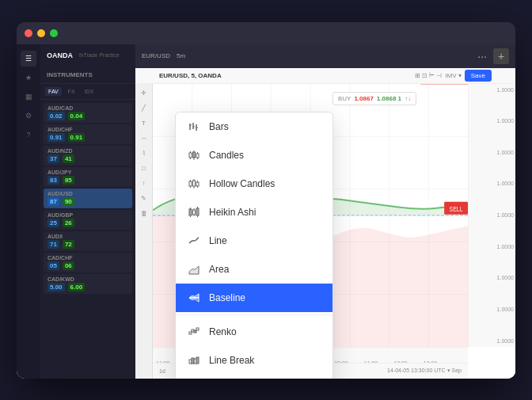 This screenshot has width=532, height=400. Describe the element at coordinates (88, 150) in the screenshot. I see `instrument-pair-name: AUD/NZD` at that location.